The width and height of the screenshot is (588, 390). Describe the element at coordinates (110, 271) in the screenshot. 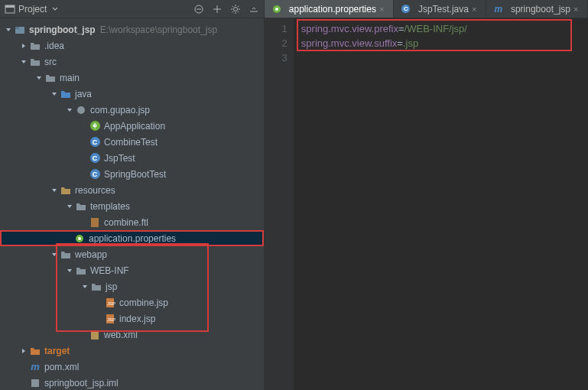

I see `tree-label: WEB-INF` at that location.